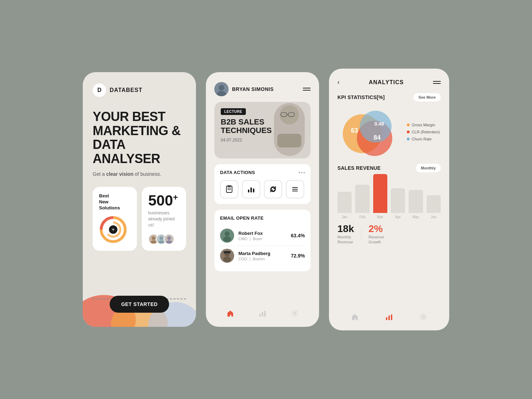 Image resolution: width=532 pixels, height=399 pixels. I want to click on monthly-filter-button: Monthly, so click(428, 168).